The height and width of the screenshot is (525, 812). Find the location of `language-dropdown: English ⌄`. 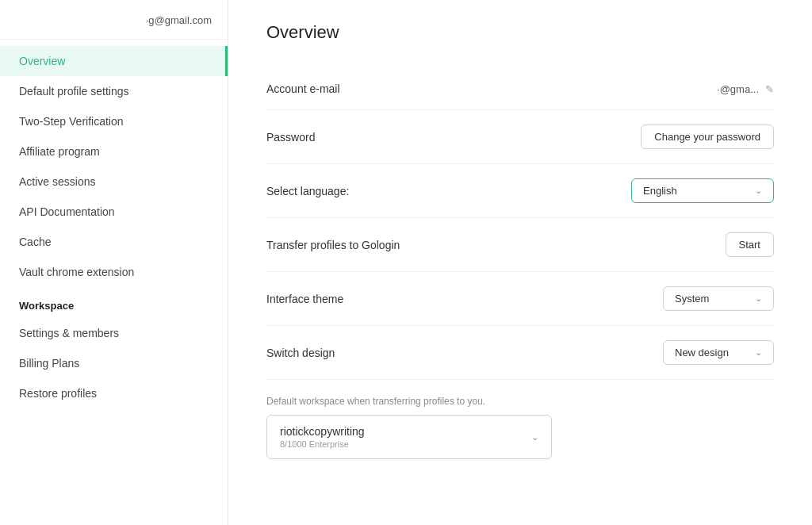

language-dropdown: English ⌄ is located at coordinates (703, 190).